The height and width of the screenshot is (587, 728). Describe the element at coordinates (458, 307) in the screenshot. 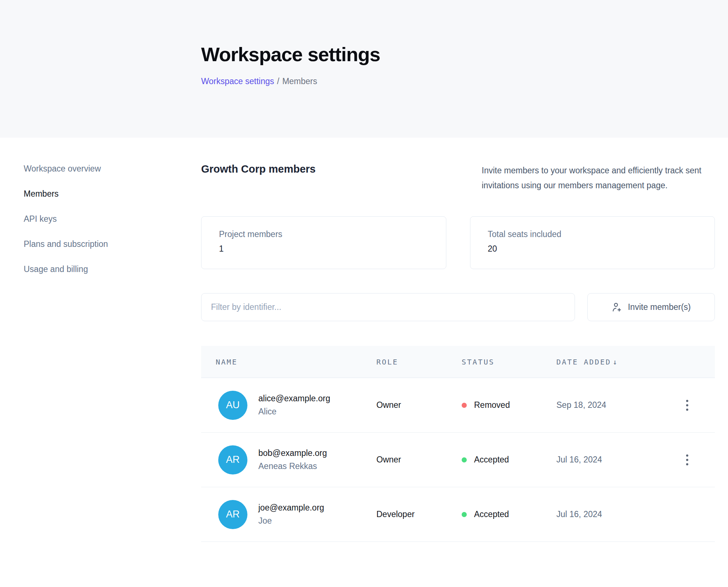

I see `filter-row: Invite member(s)` at that location.